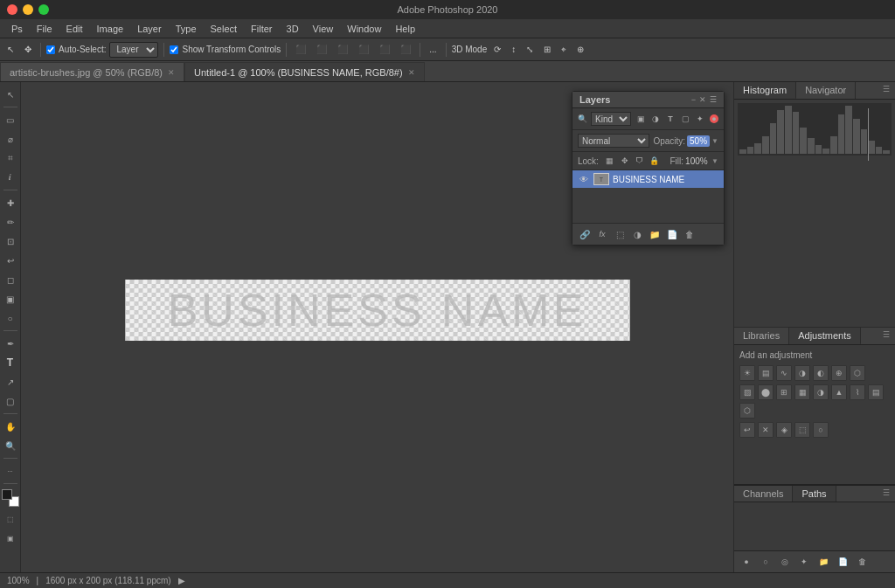 Image resolution: width=895 pixels, height=588 pixels. I want to click on tab-channels: Channels, so click(764, 494).